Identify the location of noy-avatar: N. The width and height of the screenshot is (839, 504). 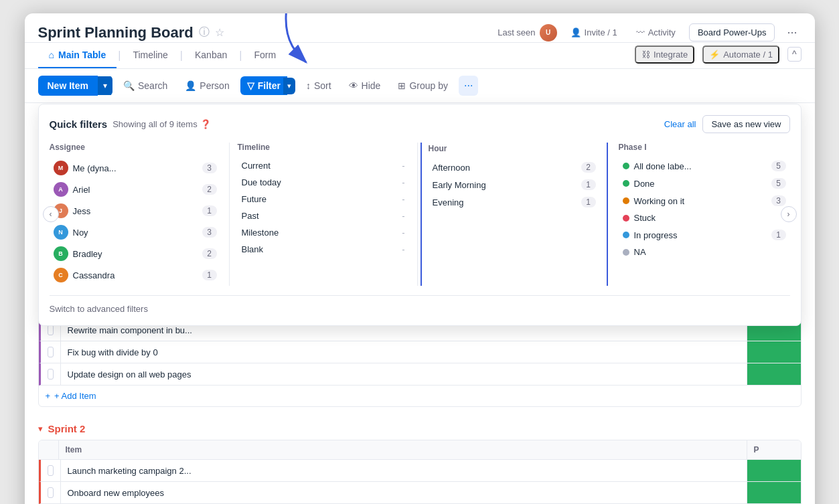
(61, 232).